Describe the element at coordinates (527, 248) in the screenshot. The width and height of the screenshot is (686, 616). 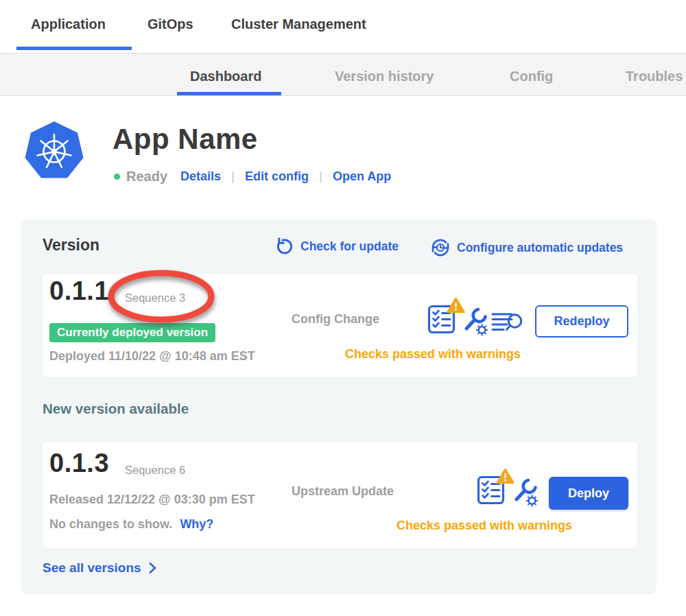
I see `configure-automatic-updates-button: Configure automatic updates` at that location.